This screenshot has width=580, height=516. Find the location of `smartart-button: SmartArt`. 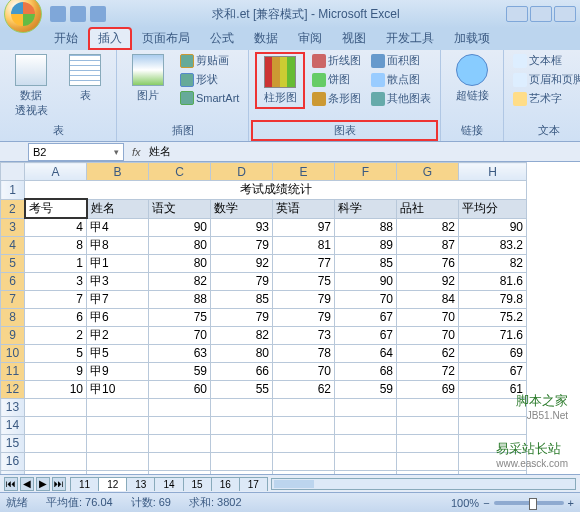

smartart-button: SmartArt is located at coordinates (210, 98).